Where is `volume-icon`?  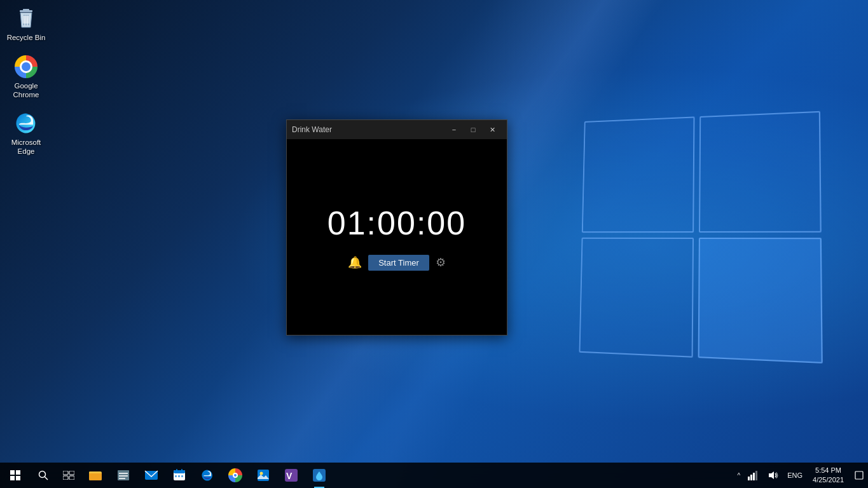
volume-icon is located at coordinates (773, 475).